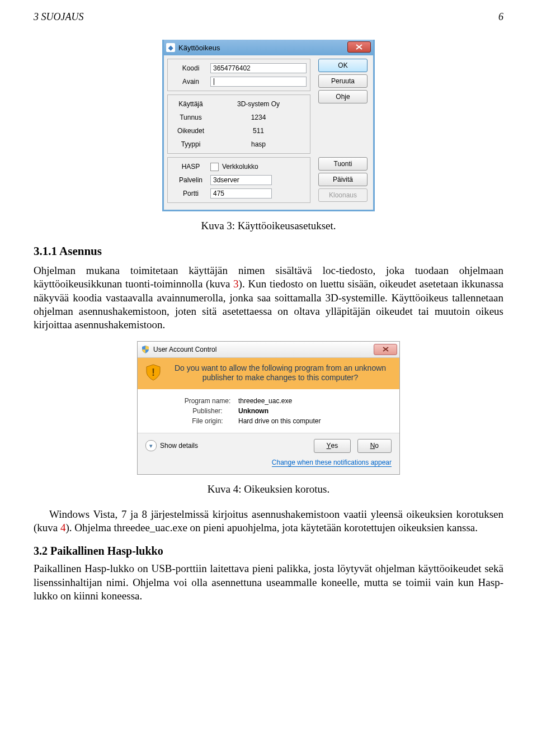 The height and width of the screenshot is (756, 537). I want to click on ok-button: OK, so click(343, 65).